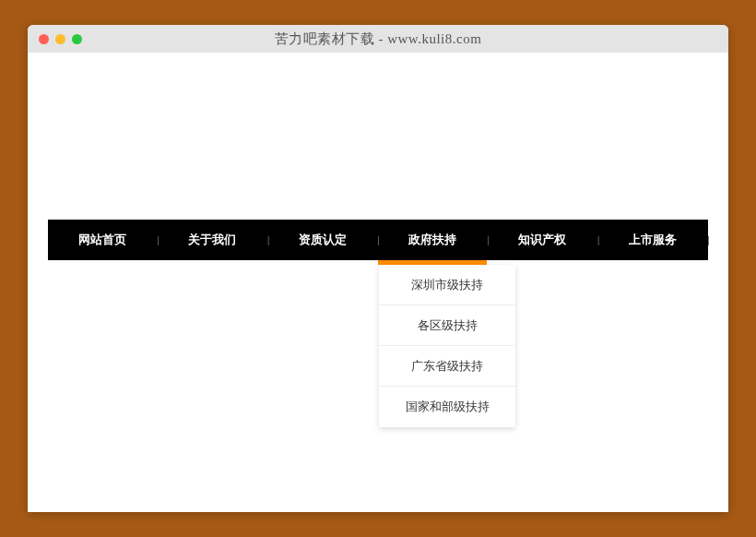 Image resolution: width=756 pixels, height=537 pixels. Describe the element at coordinates (102, 240) in the screenshot. I see `nav-item-home: 网站首页` at that location.